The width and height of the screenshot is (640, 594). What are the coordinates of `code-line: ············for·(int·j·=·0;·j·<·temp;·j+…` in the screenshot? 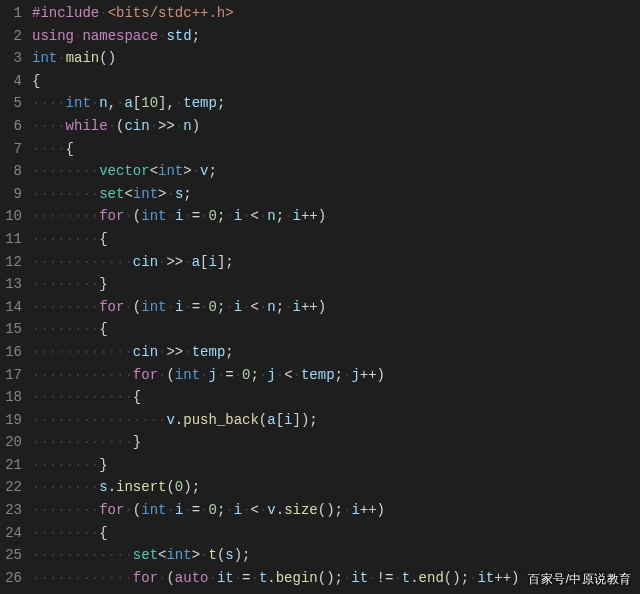 It's located at (336, 376).